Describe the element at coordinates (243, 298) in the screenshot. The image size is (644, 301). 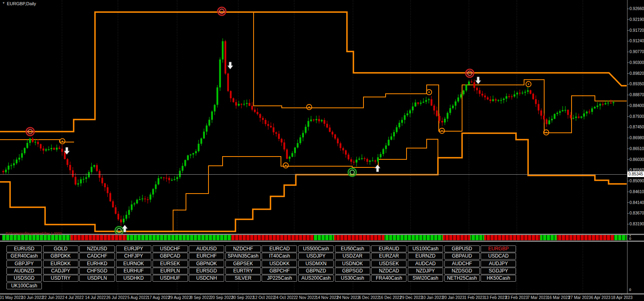
I see `time-axis-label: 30 Sep 2022` at that location.